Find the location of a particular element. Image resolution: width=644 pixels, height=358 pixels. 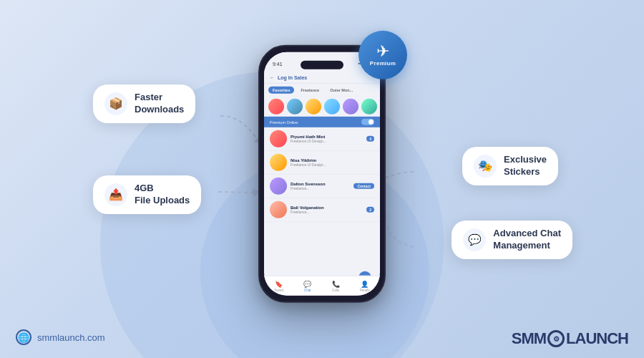

nav-saved: 🔖 Saved is located at coordinates (279, 286).